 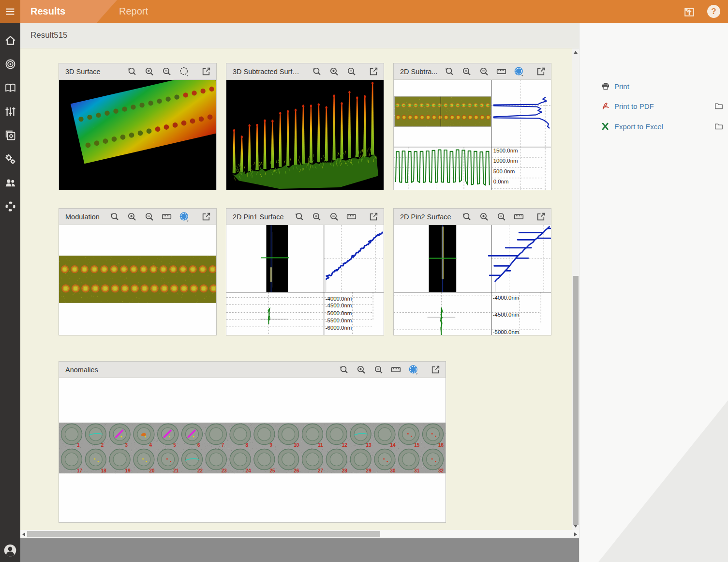 I want to click on pad-number: 24, so click(x=249, y=471).